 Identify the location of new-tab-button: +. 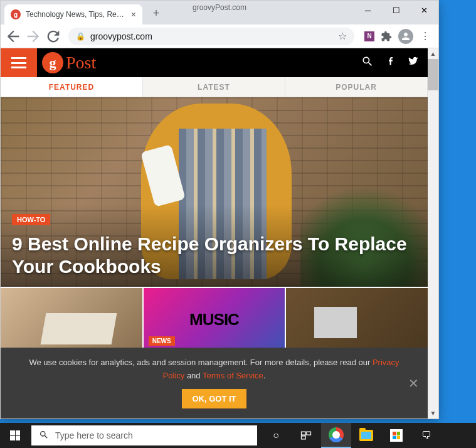
(156, 13).